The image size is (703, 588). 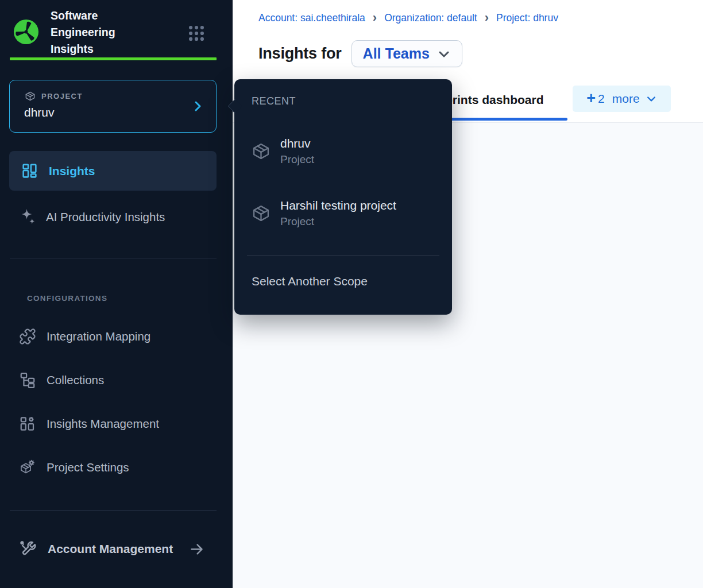 What do you see at coordinates (343, 197) in the screenshot?
I see `scope-dropdown-panel: RECENT dhruv Project Harshil testing pro…` at bounding box center [343, 197].